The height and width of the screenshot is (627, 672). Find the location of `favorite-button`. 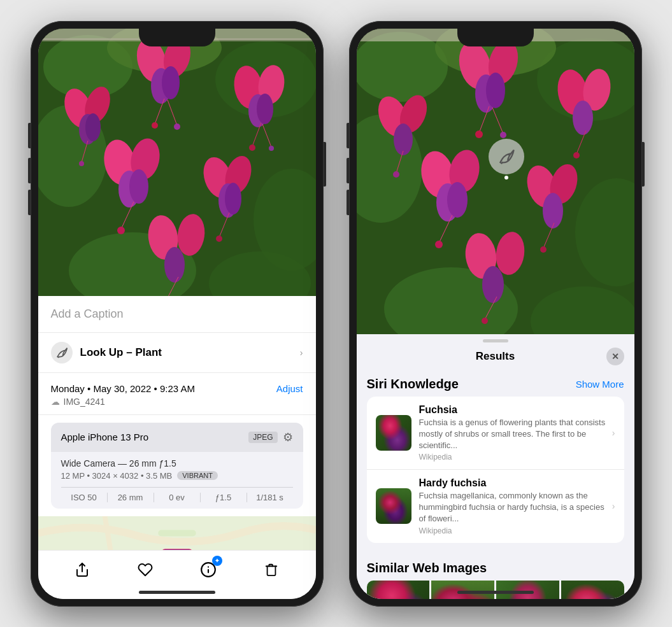

favorite-button is located at coordinates (145, 570).